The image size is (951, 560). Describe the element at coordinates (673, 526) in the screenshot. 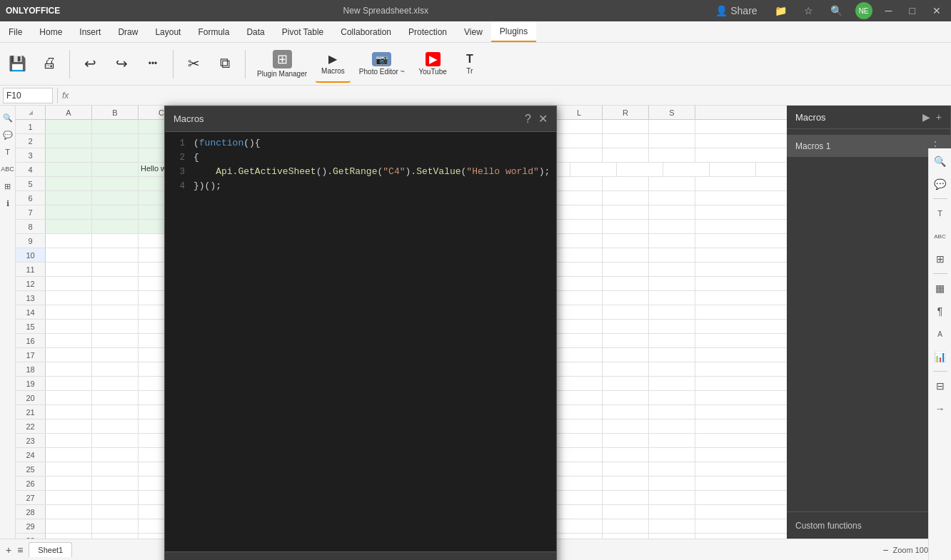

I see `cell-S29` at that location.